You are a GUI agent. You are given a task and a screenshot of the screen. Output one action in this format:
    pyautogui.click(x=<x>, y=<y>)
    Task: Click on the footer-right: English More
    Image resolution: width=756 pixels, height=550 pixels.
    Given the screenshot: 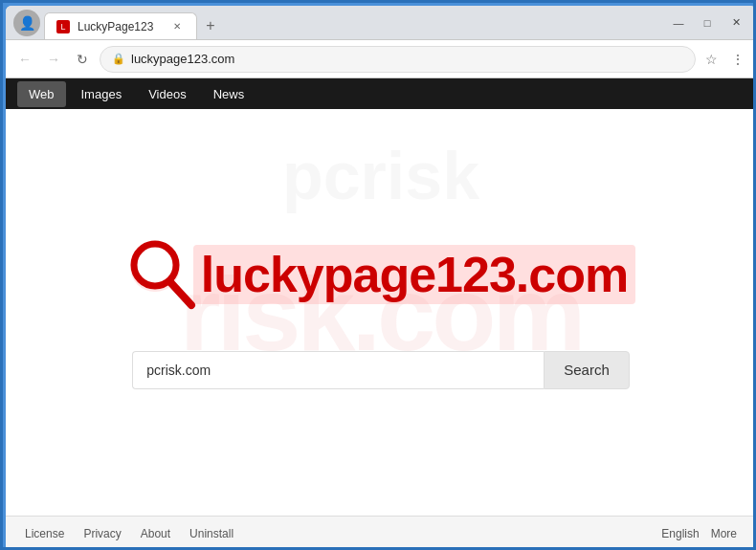 What is the action you would take?
    pyautogui.click(x=699, y=534)
    